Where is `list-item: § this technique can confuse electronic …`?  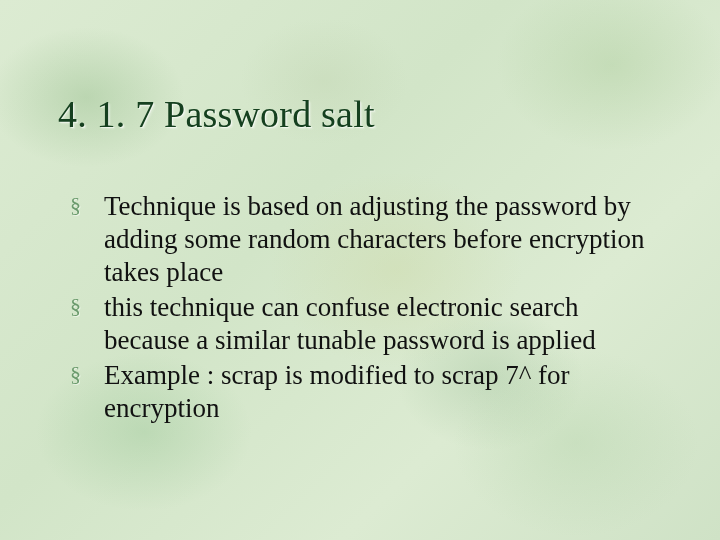 list-item: § this technique can confuse electronic … is located at coordinates (370, 324).